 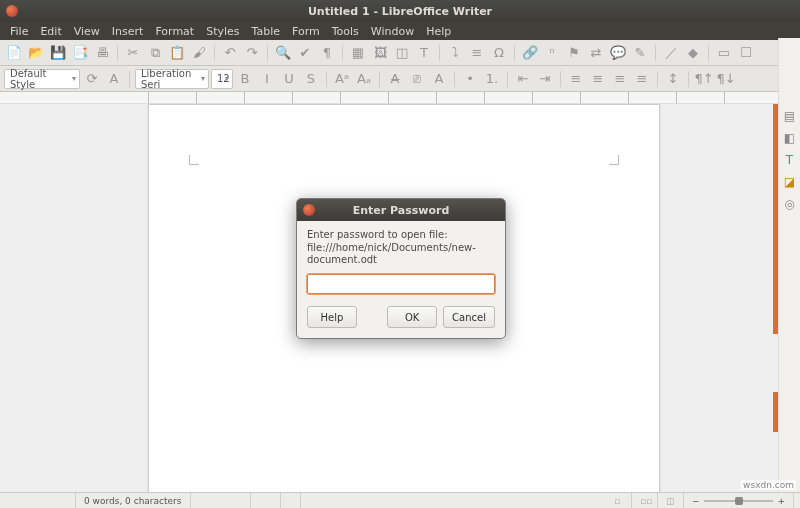 What do you see at coordinates (401, 210) in the screenshot?
I see `dialog-titlebar: Enter Password` at bounding box center [401, 210].